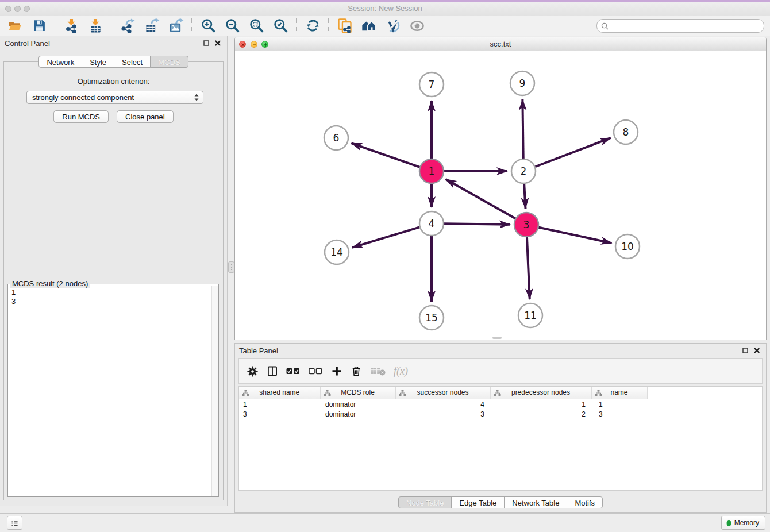 This screenshot has height=532, width=770. I want to click on task-history-button, so click(15, 523).